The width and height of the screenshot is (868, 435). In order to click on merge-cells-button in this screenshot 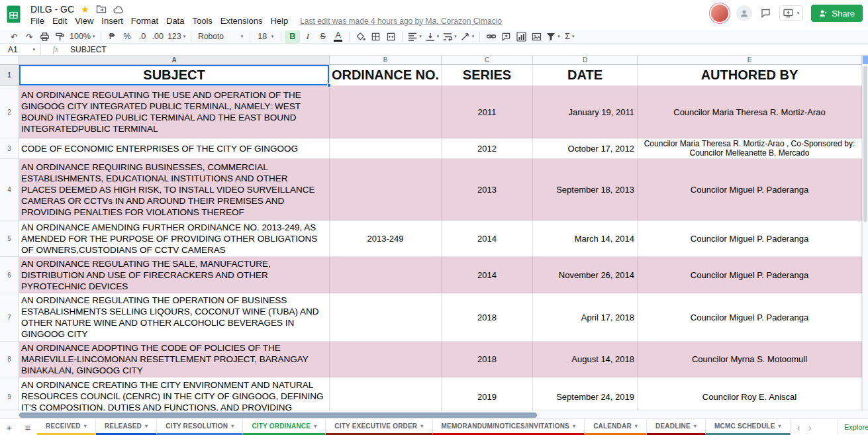, I will do `click(391, 37)`.